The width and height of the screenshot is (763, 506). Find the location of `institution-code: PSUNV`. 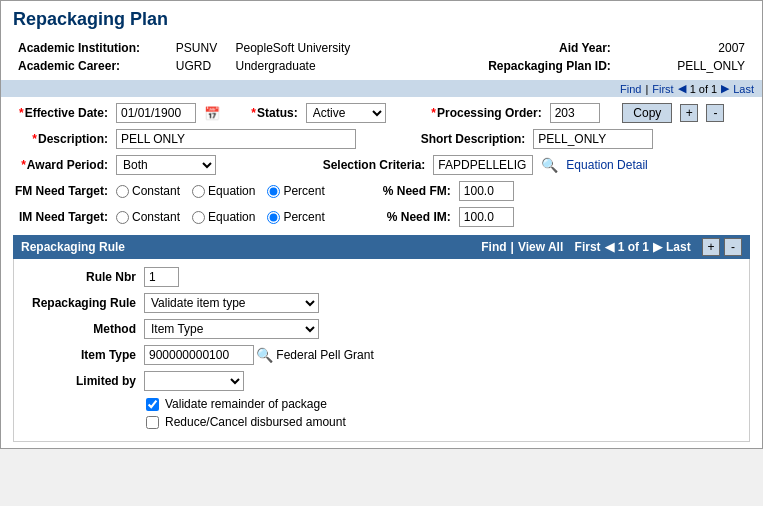

institution-code: PSUNV is located at coordinates (202, 48).